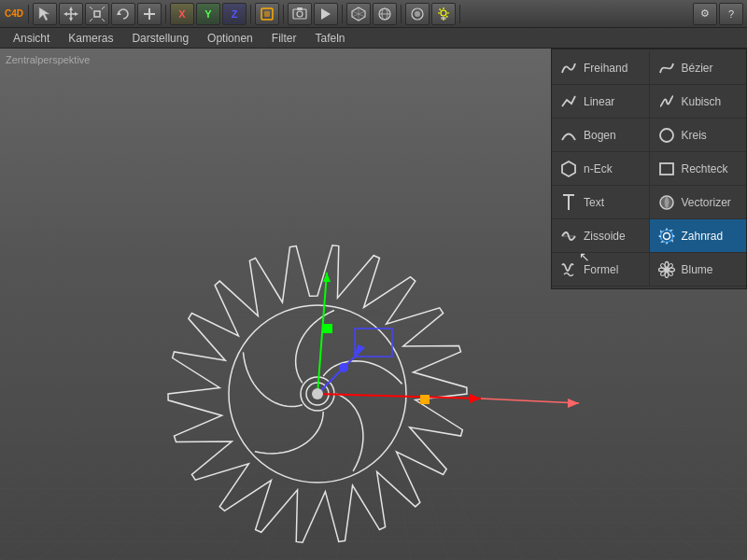 This screenshot has width=747, height=560. I want to click on light-btn, so click(444, 14).